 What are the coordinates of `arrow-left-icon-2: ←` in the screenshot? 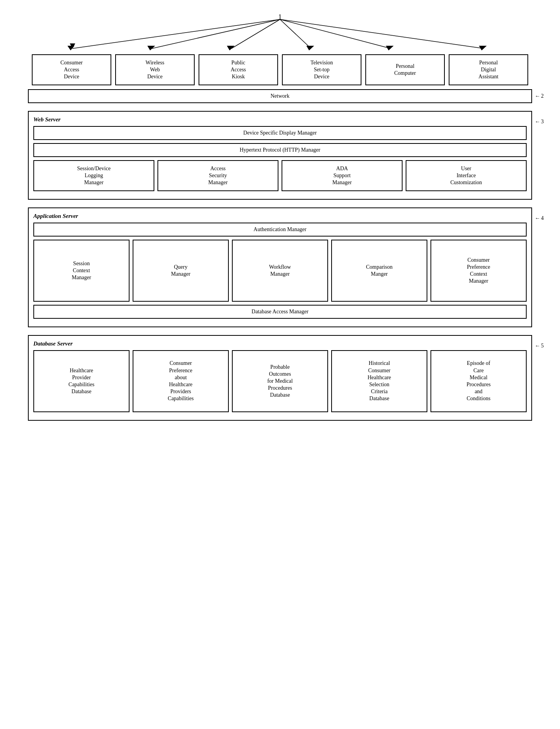 It's located at (538, 122).